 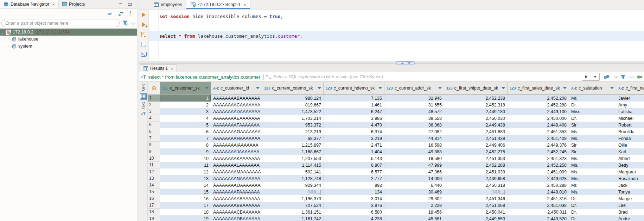 What do you see at coordinates (354, 212) in the screenshot?
I see `grid-cell: 6,580` at bounding box center [354, 212].